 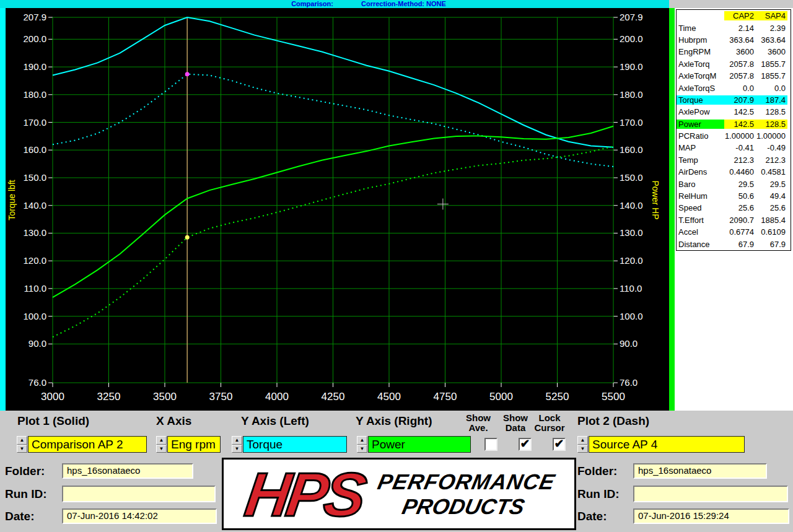 What do you see at coordinates (389, 396) in the screenshot?
I see `x-tick: 4500` at bounding box center [389, 396].